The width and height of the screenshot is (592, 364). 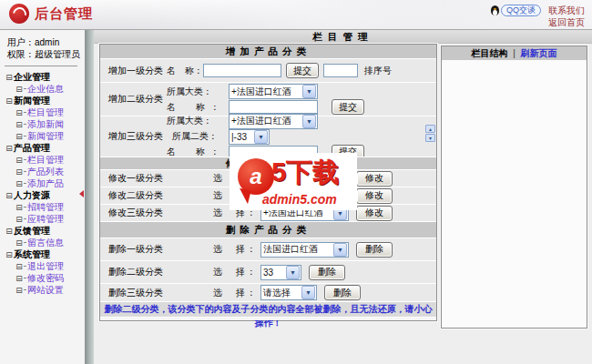 I want to click on top-banner: 后台管理 QQ交谈 联系我们 返回首页, so click(x=296, y=15).